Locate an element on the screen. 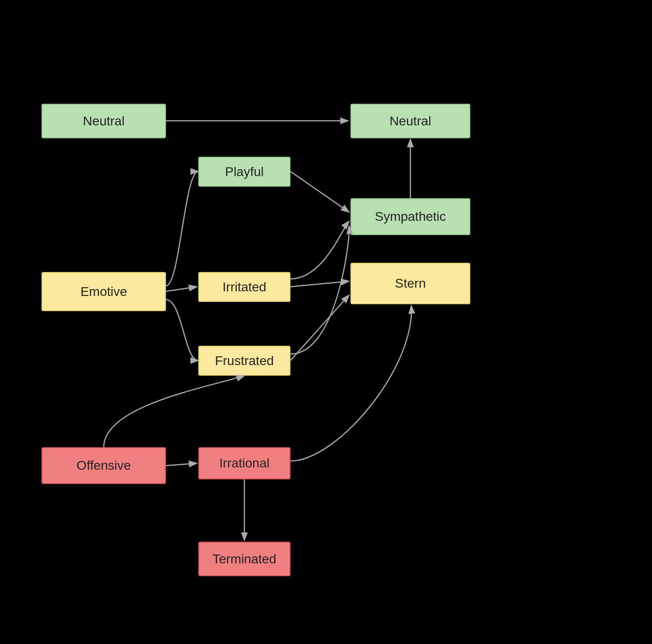  node-neutral-left-label: Neutral is located at coordinates (104, 121).